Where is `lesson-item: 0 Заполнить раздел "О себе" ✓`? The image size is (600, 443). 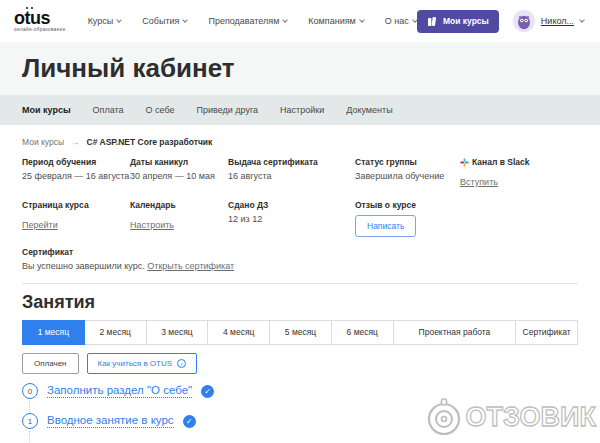 lesson-item: 0 Заполнить раздел "О себе" ✓ is located at coordinates (300, 391).